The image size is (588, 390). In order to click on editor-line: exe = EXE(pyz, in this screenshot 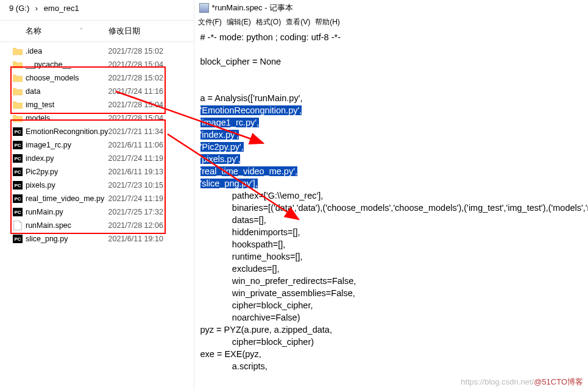, I will do `click(395, 354)`.